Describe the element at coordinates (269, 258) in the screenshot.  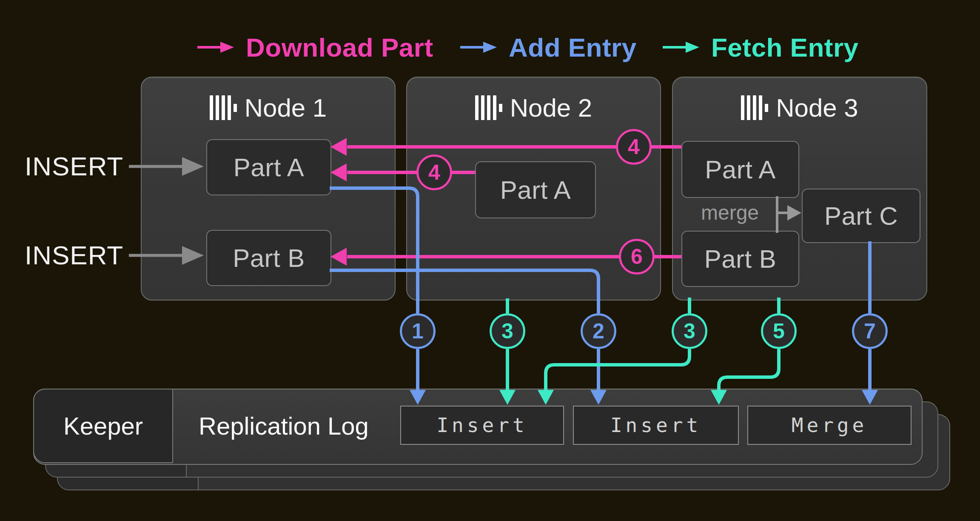
I see `node1-part-b: Part B` at that location.